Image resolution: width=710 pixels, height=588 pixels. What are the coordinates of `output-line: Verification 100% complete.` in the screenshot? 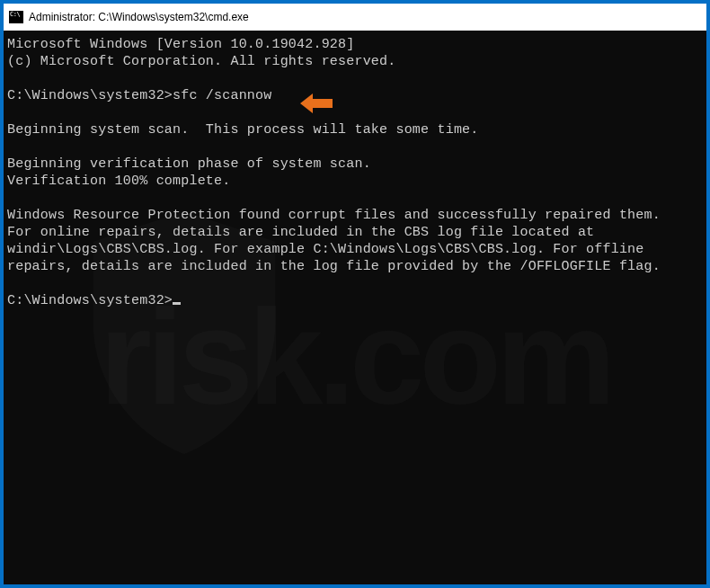 It's located at (119, 182).